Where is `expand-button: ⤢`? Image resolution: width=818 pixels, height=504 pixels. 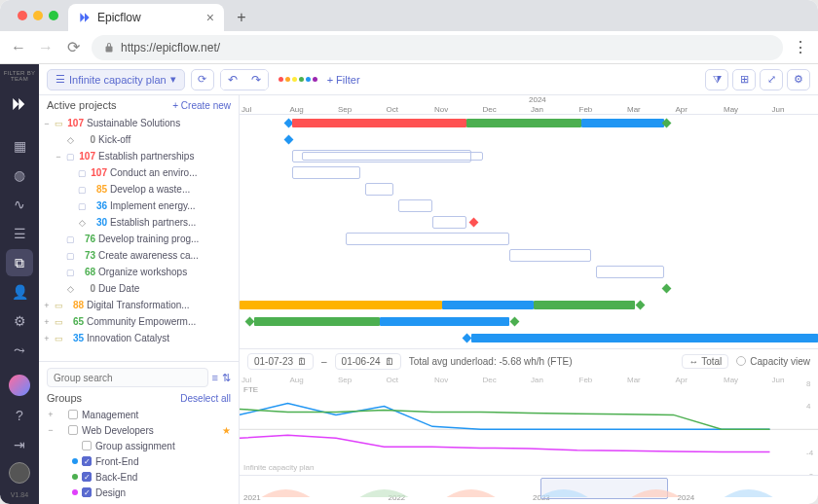 expand-button: ⤢ is located at coordinates (771, 80).